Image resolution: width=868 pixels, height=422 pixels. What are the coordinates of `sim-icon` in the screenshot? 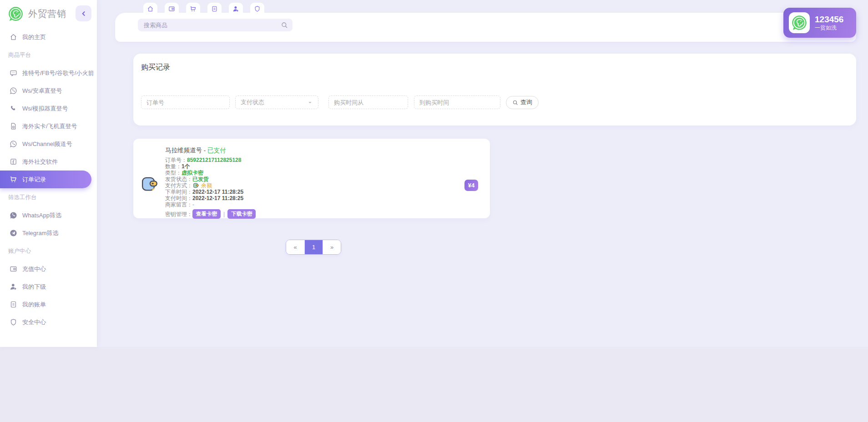 It's located at (14, 126).